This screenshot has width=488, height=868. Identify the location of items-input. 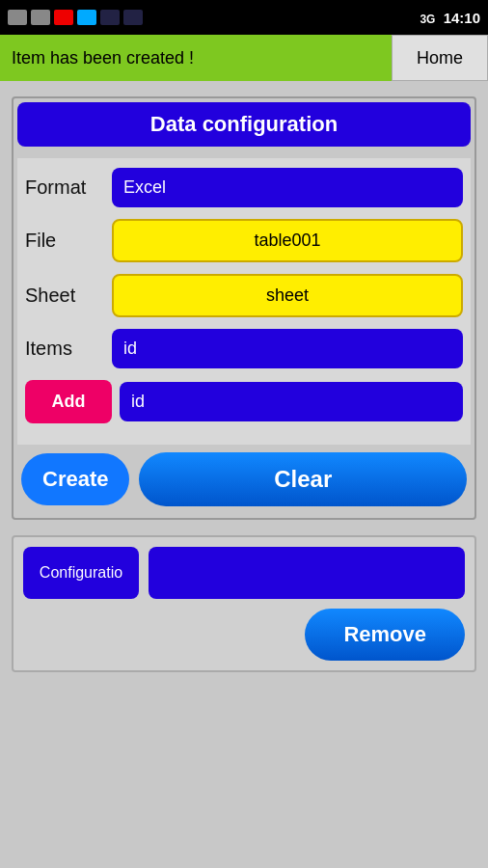
(287, 349).